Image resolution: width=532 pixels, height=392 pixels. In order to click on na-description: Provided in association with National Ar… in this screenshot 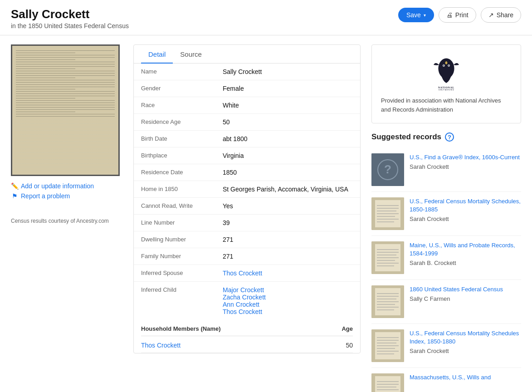, I will do `click(446, 105)`.